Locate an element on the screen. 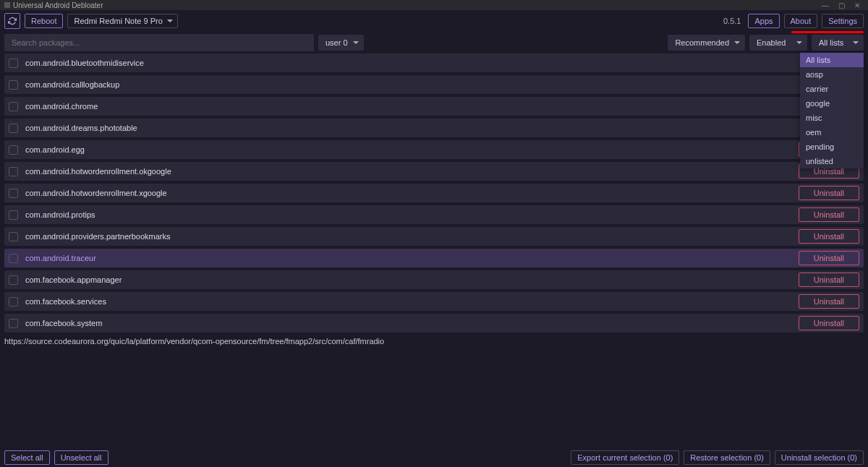 This screenshot has height=467, width=868. package-row: com.android.protipsUninstall is located at coordinates (434, 215).